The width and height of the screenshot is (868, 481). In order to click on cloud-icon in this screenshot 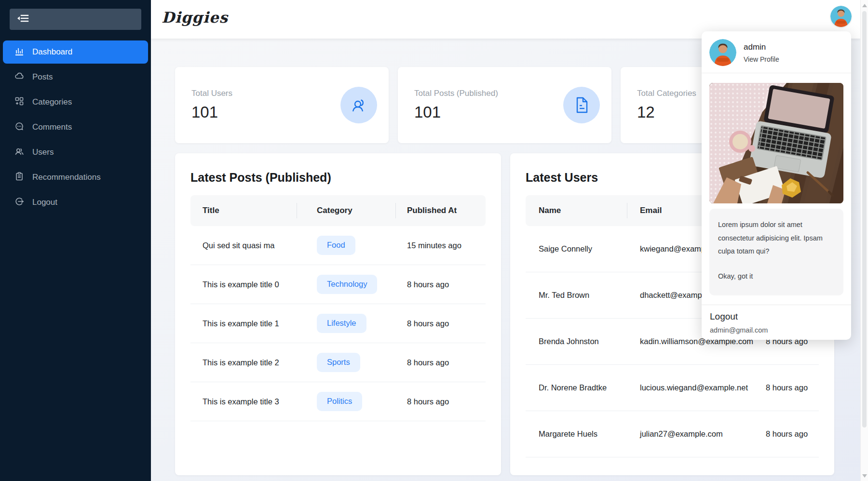, I will do `click(19, 77)`.